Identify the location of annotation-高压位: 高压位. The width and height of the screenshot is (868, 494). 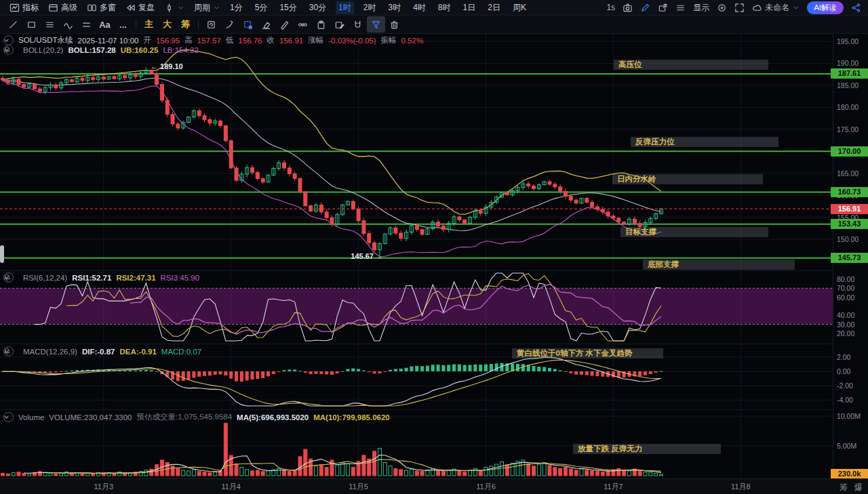
(691, 65).